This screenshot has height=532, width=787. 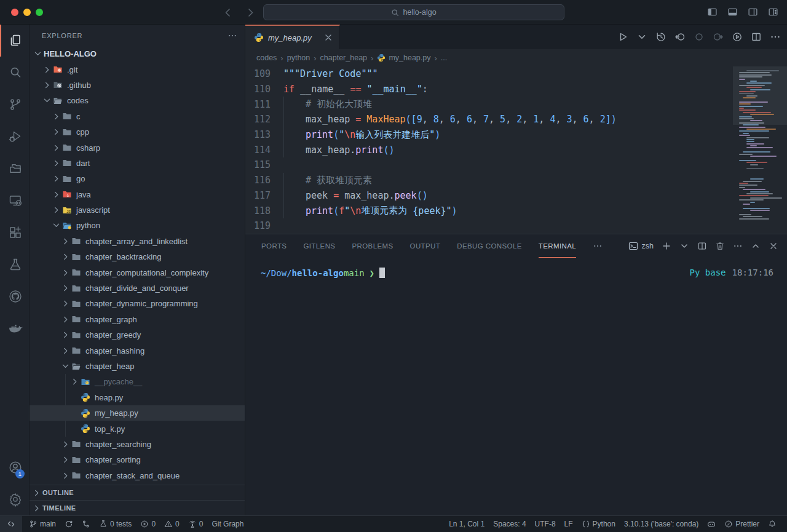 What do you see at coordinates (137, 460) in the screenshot?
I see `tree-item-chapter-sorting: chapter_sorting` at bounding box center [137, 460].